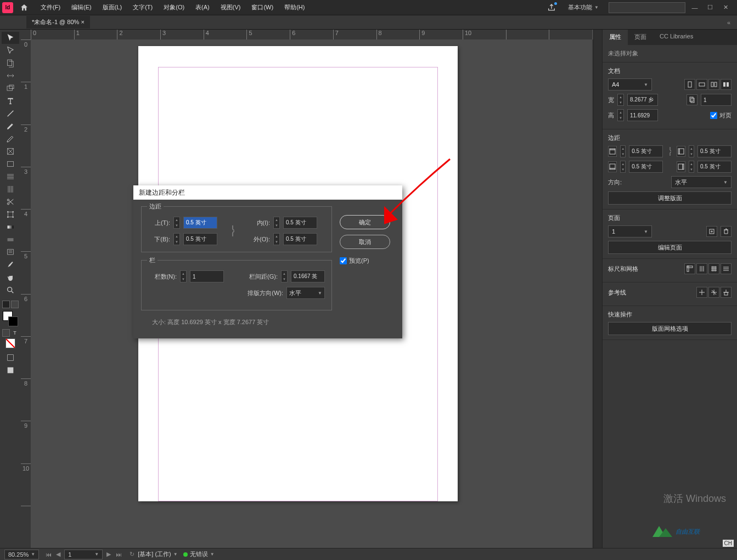  I want to click on page-nav-select: 1▼, so click(83, 555).